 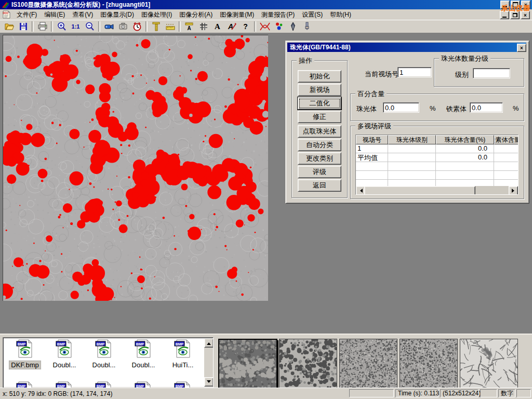 What do you see at coordinates (320, 131) in the screenshot?
I see `btn-pick-pearlite: 点取珠光体` at bounding box center [320, 131].